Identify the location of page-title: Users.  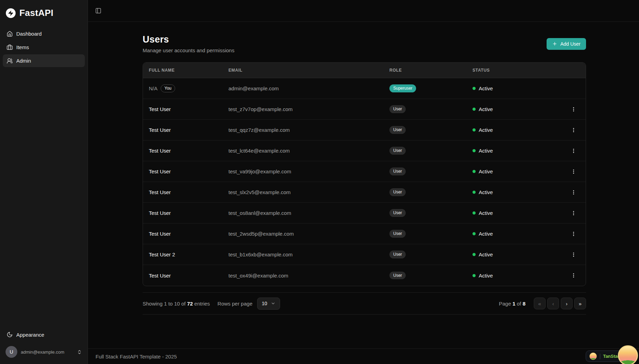
(188, 39).